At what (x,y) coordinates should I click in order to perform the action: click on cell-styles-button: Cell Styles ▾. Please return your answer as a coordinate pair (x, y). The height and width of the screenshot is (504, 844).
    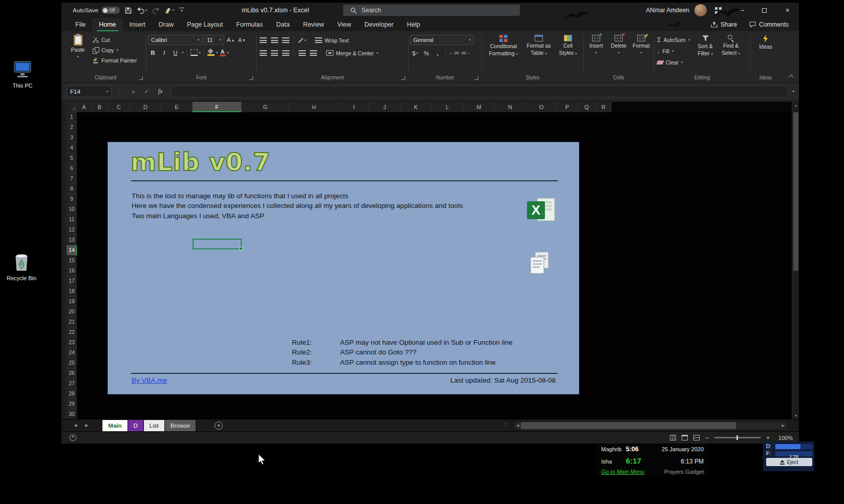
    Looking at the image, I should click on (568, 45).